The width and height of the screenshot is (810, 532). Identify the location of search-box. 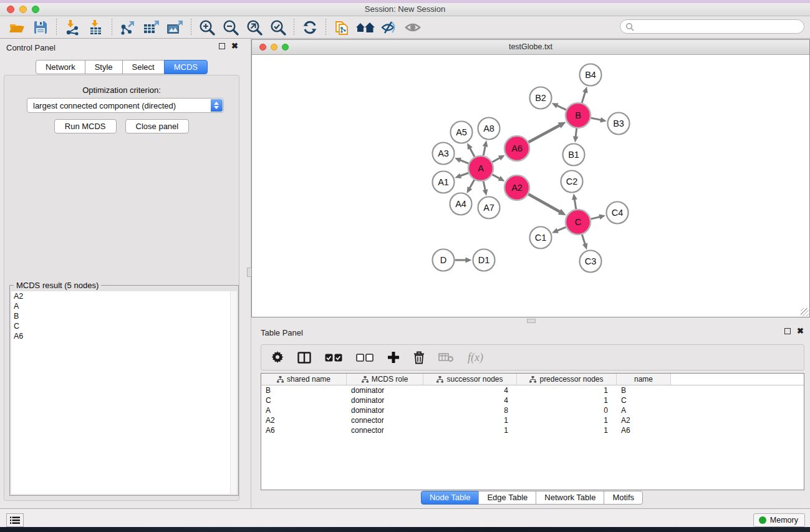
(712, 26).